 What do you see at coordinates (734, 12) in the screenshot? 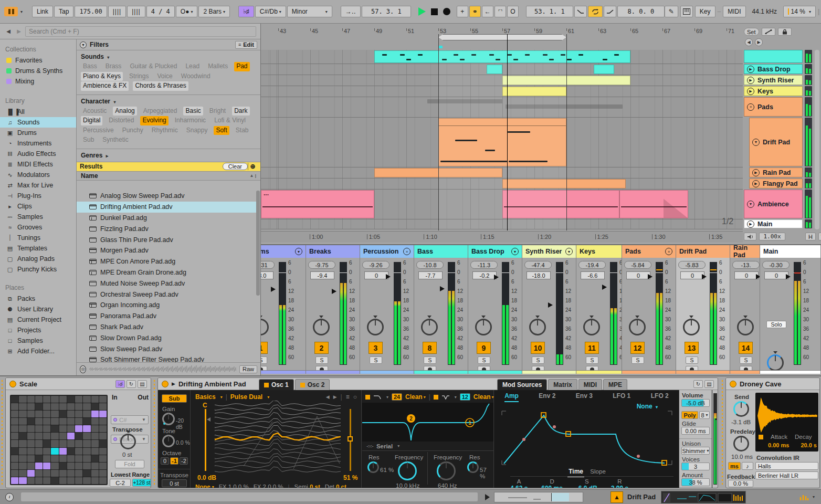
I see `midi-map-button: MIDI` at bounding box center [734, 12].